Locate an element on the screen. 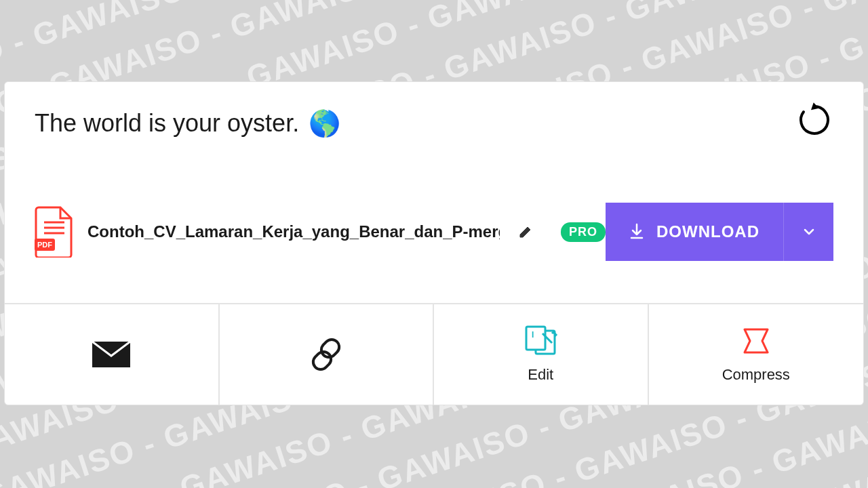  file-info: PDF Contoh_CV_Lamaran_Kerja_yang_Benar_d… is located at coordinates (320, 232).